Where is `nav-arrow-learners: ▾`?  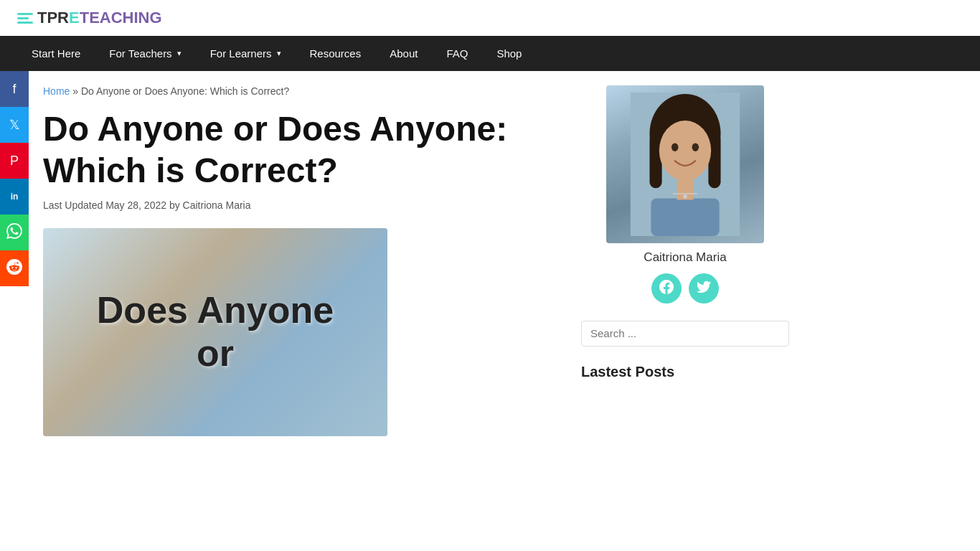
nav-arrow-learners: ▾ is located at coordinates (279, 53).